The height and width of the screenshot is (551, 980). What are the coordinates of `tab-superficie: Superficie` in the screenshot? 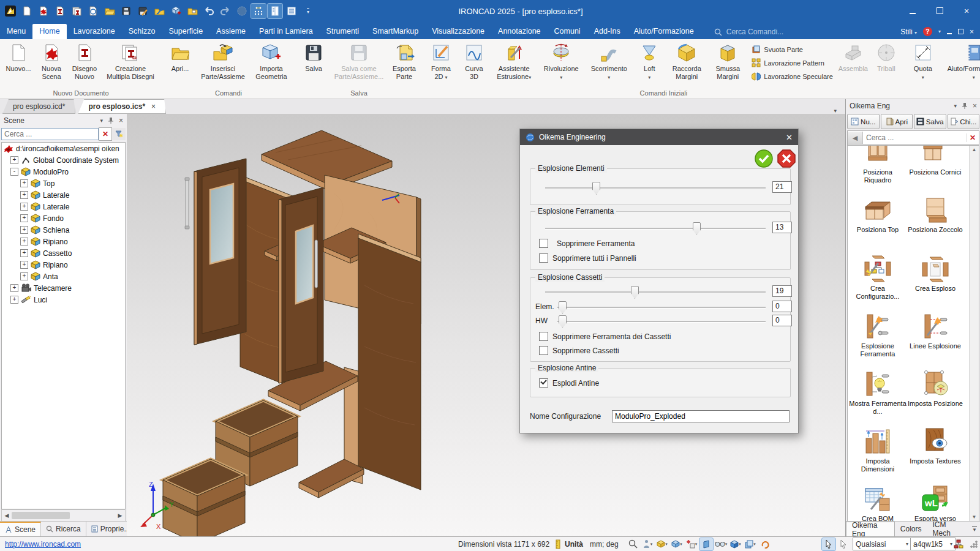 It's located at (186, 32).